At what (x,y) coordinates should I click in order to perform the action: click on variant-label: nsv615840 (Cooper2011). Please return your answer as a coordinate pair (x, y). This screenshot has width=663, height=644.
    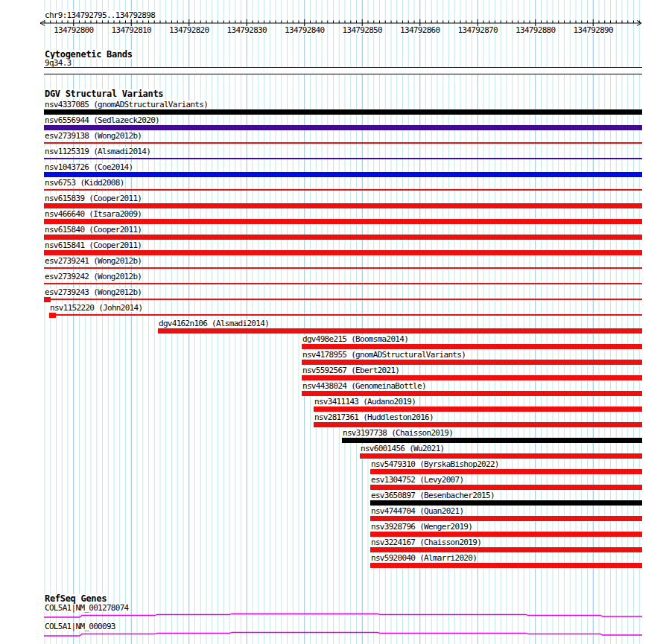
    Looking at the image, I should click on (93, 229).